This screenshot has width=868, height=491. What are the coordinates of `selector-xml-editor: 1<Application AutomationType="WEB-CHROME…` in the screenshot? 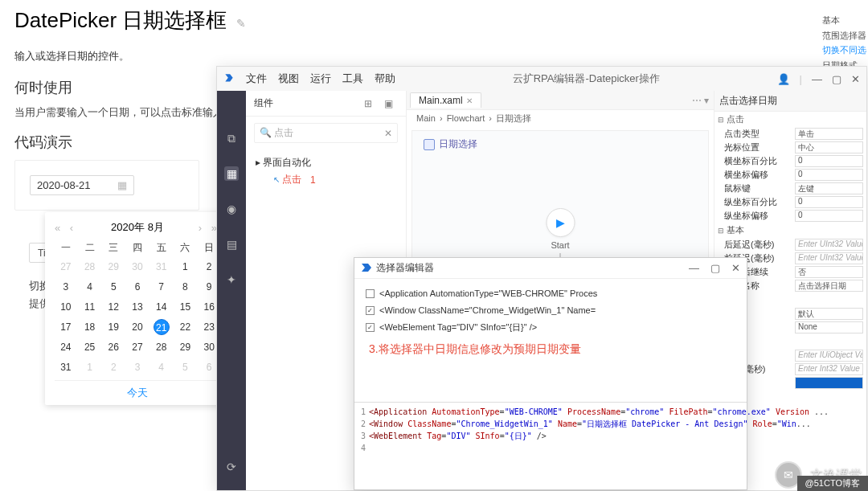 It's located at (551, 429).